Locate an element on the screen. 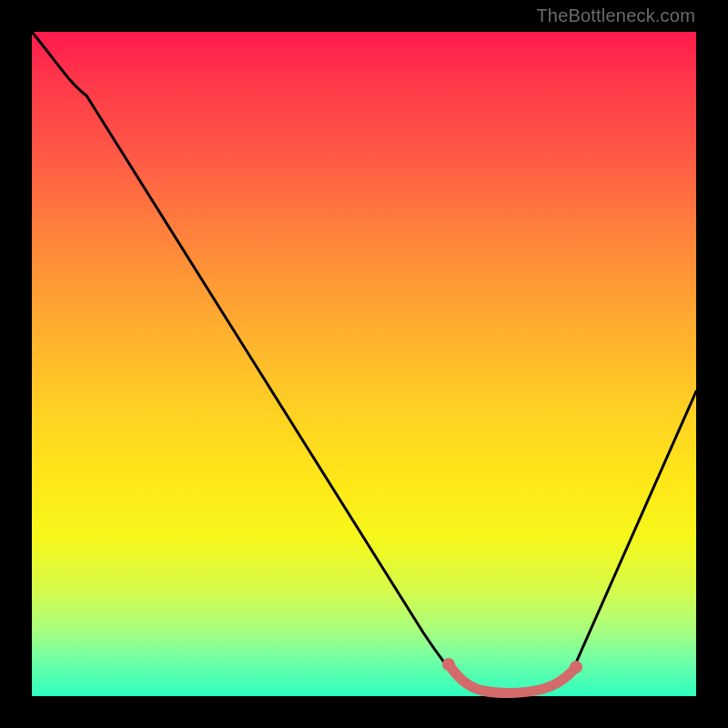 The width and height of the screenshot is (728, 728). trough-right-dot-icon is located at coordinates (576, 667).